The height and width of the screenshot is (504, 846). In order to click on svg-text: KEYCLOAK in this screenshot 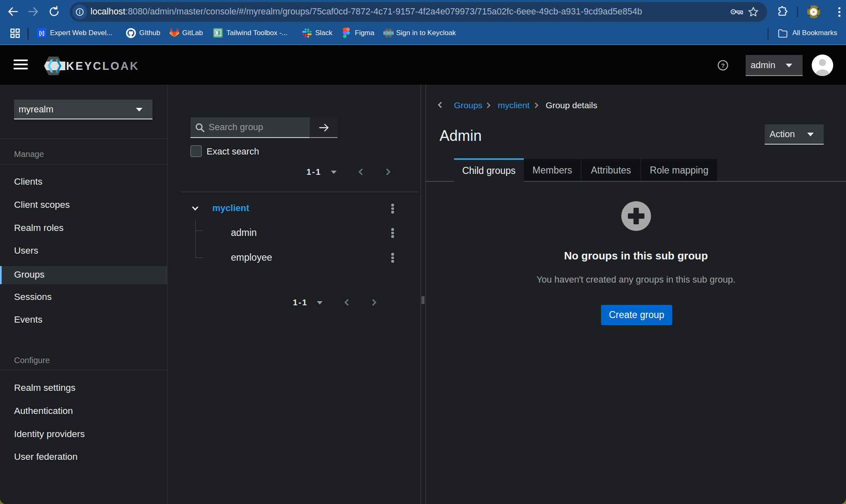, I will do `click(102, 66)`.